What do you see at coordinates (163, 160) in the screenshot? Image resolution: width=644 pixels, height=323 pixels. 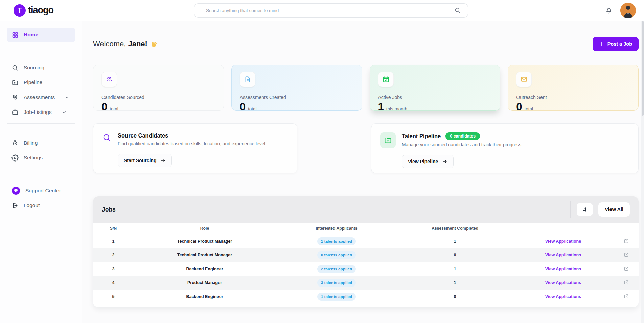 I see `arrow-right-icon` at bounding box center [163, 160].